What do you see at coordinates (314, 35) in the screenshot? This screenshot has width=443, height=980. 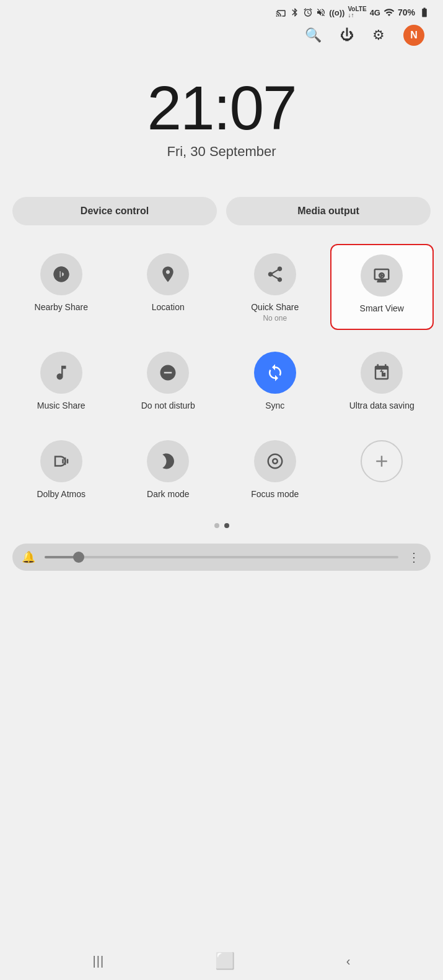 I see `search-button: 🔍` at bounding box center [314, 35].